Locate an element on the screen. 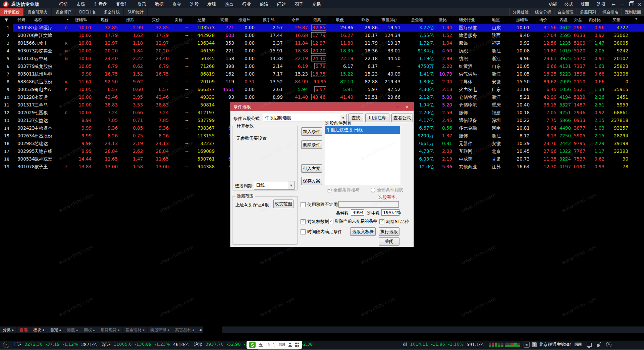  bottom-tab-期货现货: 期货现货▲ is located at coordinates (110, 330).